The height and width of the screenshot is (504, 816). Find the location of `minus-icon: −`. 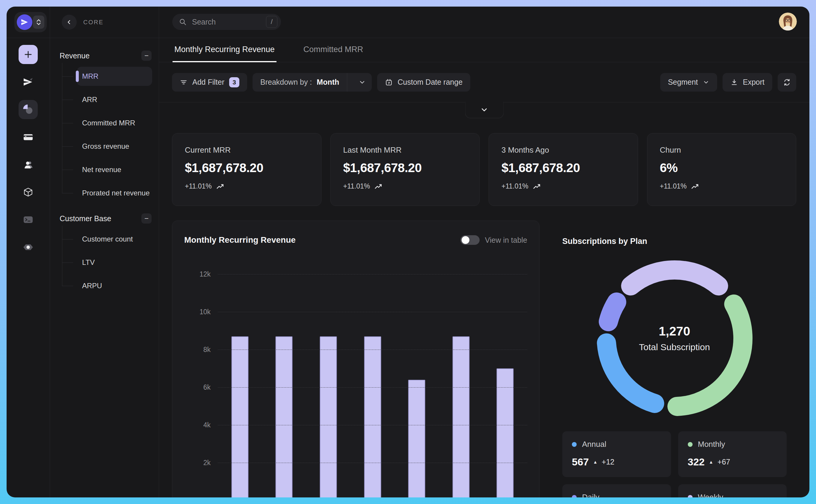

minus-icon: − is located at coordinates (146, 56).